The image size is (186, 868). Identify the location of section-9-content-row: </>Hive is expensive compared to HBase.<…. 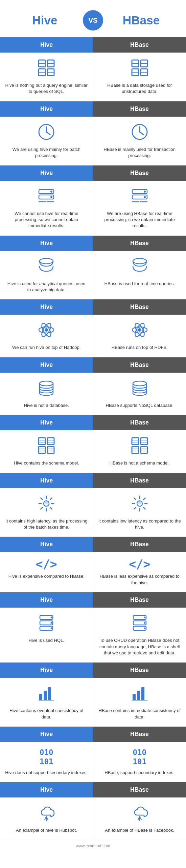
(93, 572).